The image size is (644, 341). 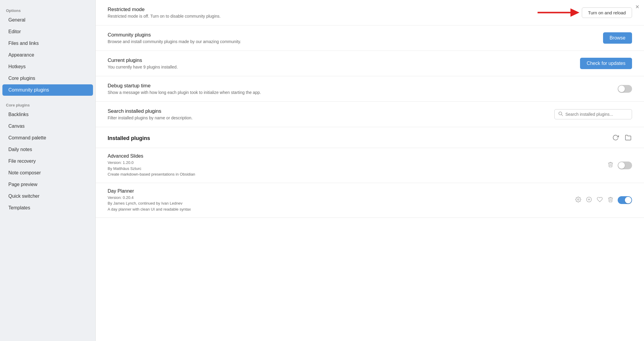 I want to click on restricted-mode-row: Restricted mode Restricted mode is off. …, so click(x=370, y=13).